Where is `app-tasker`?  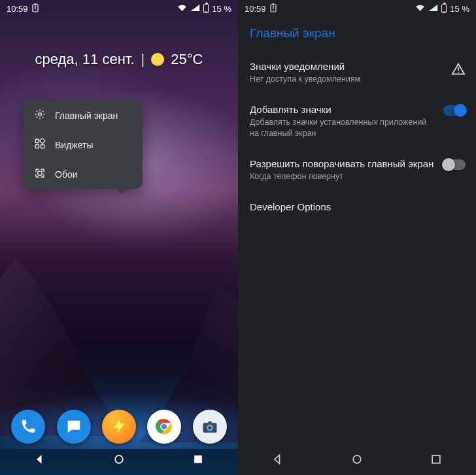 app-tasker is located at coordinates (119, 427).